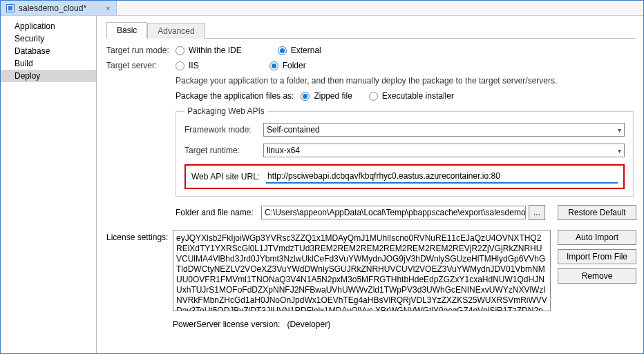  What do you see at coordinates (287, 66) in the screenshot?
I see `radio-folder: Folder` at bounding box center [287, 66].